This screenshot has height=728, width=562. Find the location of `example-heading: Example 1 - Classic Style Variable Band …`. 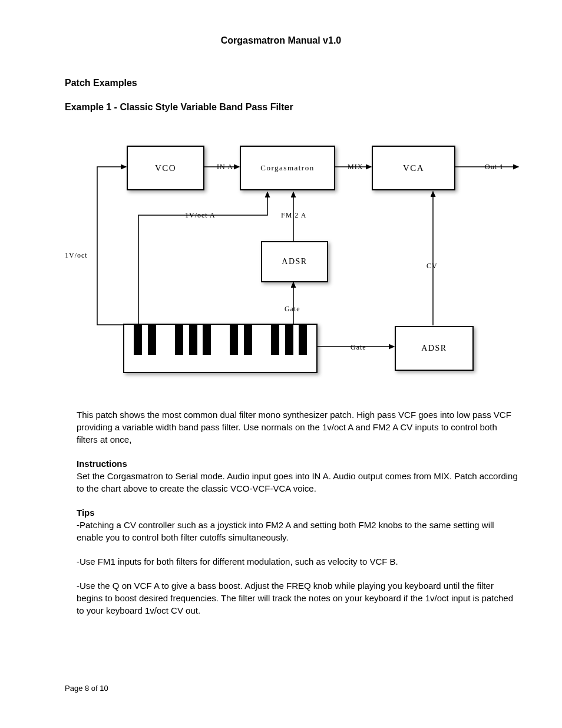

example-heading: Example 1 - Classic Style Variable Band … is located at coordinates (297, 107).